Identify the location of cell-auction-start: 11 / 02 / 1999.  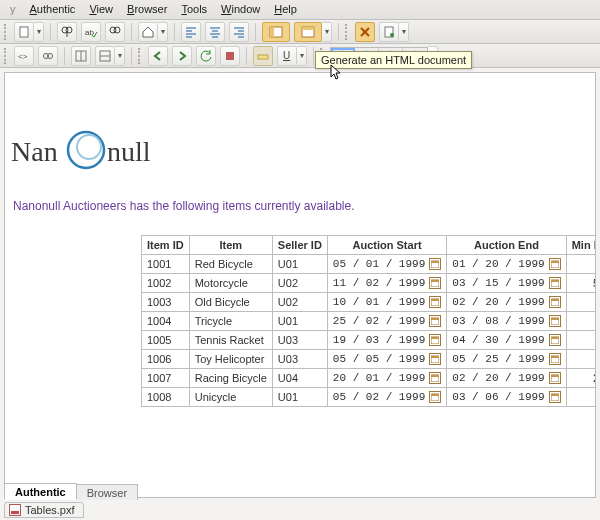
(386, 284).